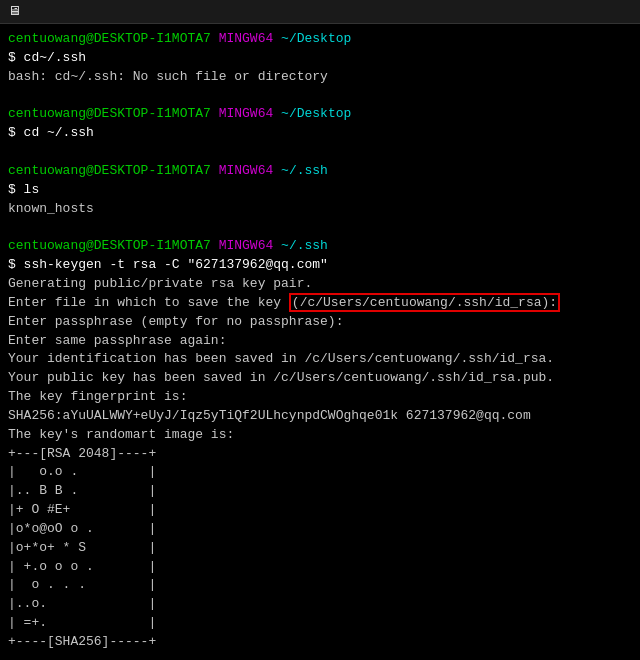 This screenshot has height=660, width=640. What do you see at coordinates (320, 342) in the screenshot?
I see `output-line: Enter same passphrase again:` at bounding box center [320, 342].